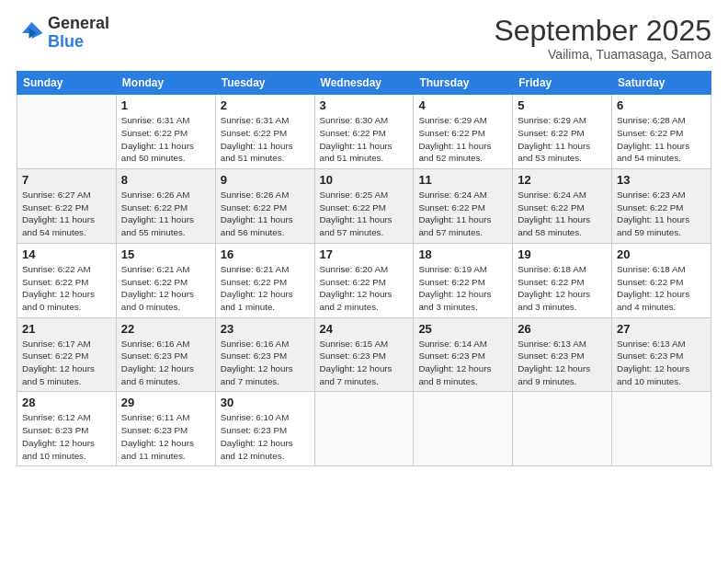  Describe the element at coordinates (563, 132) in the screenshot. I see `table-row: 5Sunrise: 6:29 AMSunset: 6:22 PMDaylight…` at that location.